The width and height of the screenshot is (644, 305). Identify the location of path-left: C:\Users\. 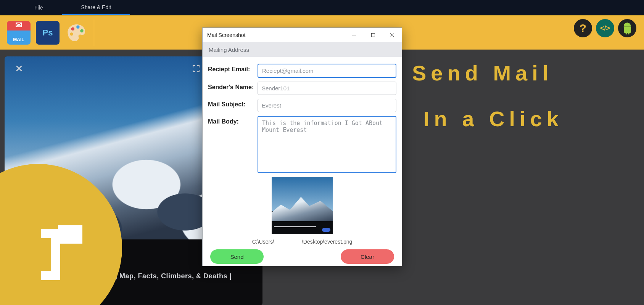
(263, 242).